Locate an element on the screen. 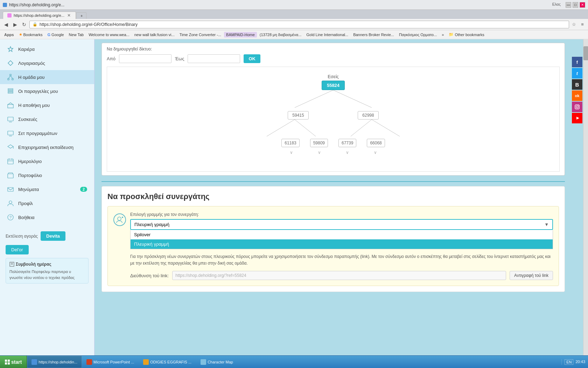 The width and height of the screenshot is (588, 368). link-label: Διεύθυνση τού link: is located at coordinates (149, 275).